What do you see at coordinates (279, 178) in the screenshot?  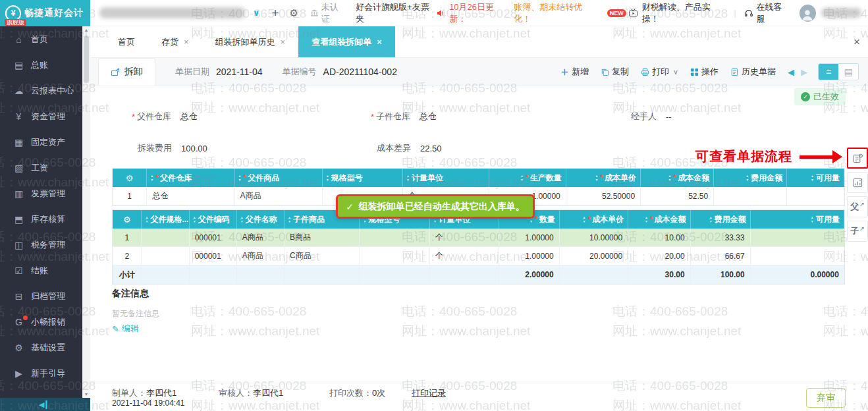 I see `header-cell: ▴▾*父件商品` at bounding box center [279, 178].